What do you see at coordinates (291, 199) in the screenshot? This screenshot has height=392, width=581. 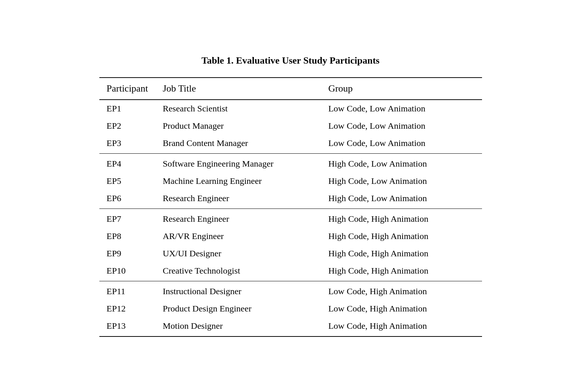 I see `table-row: EP6Research EngineerHigh Code, Low Anima…` at bounding box center [291, 199].